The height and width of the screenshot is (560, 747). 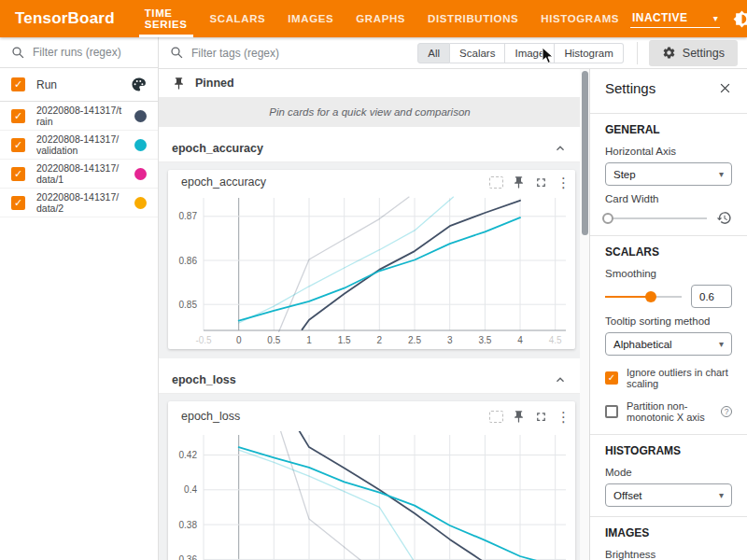 I want to click on filter-button-image: Image, so click(x=530, y=53).